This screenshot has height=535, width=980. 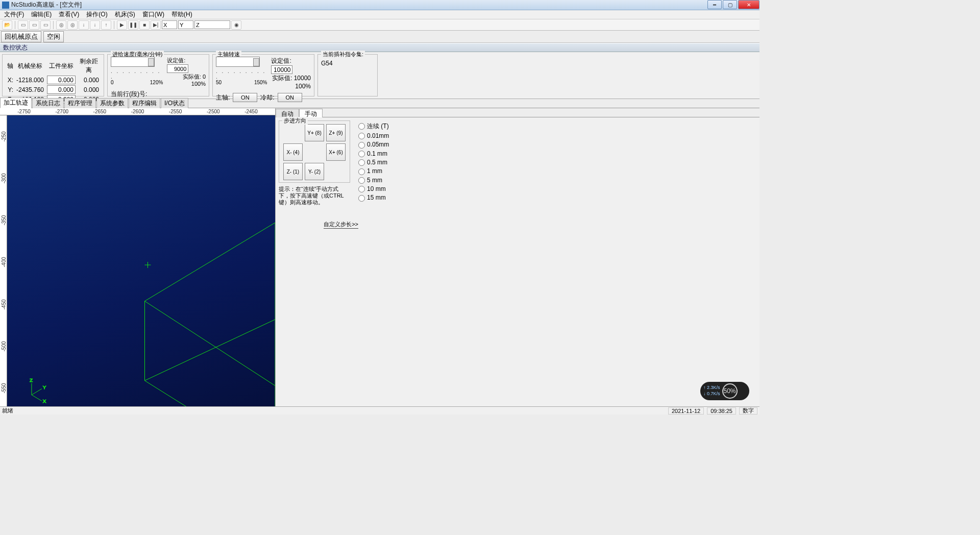 What do you see at coordinates (236, 25) in the screenshot?
I see `tool-btn-coord: ◉` at bounding box center [236, 25].